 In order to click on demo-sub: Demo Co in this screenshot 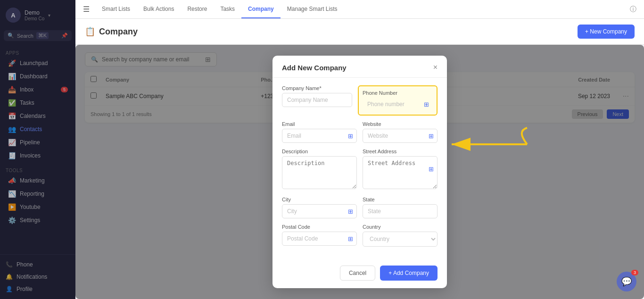, I will do `click(34, 19)`.